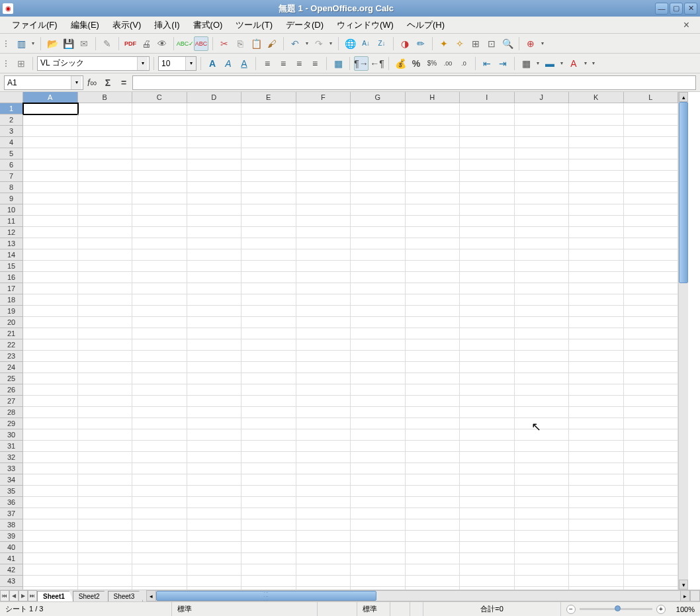 The image size is (700, 616). Describe the element at coordinates (543, 266) in the screenshot. I see `cell-J15` at that location.